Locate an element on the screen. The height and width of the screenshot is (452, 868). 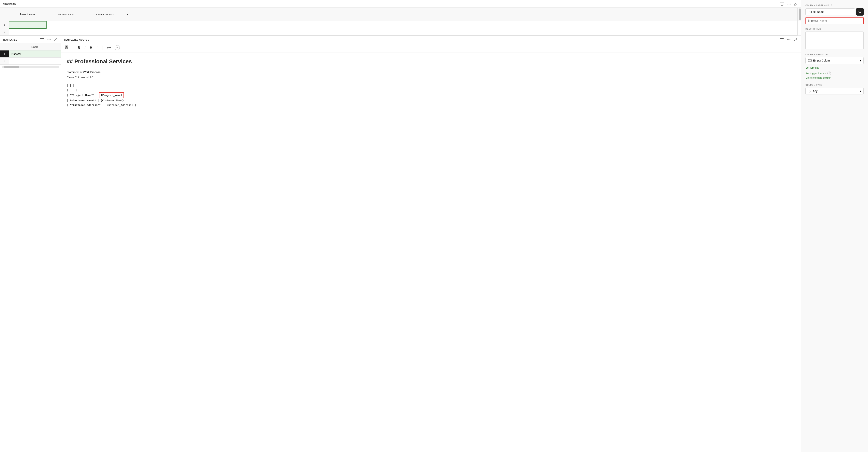
templates-row-2: 2 is located at coordinates (31, 61).